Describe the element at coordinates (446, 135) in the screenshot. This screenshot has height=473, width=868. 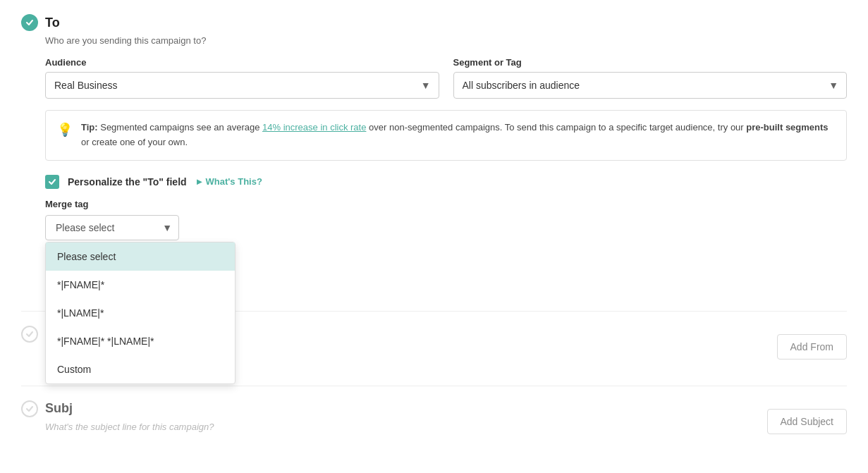
I see `tip-box: 💡 Tip: Segmented campaigns see an averag…` at that location.